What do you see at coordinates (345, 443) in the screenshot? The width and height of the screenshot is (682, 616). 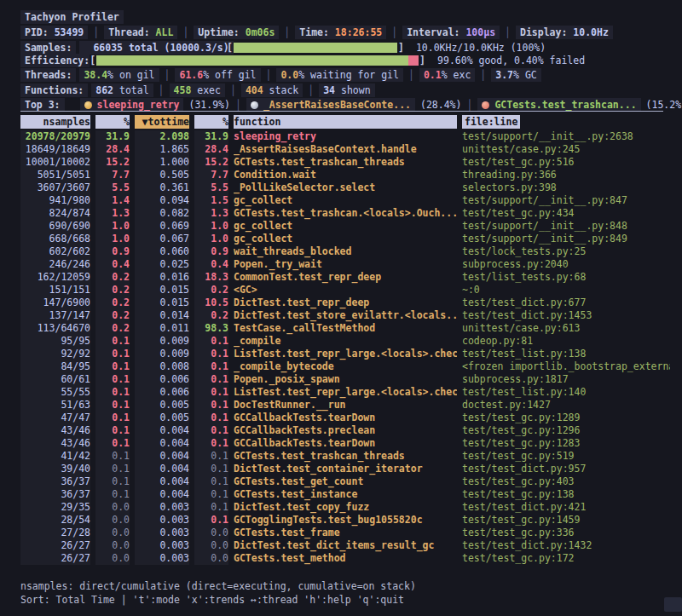 I see `table-row: 43/46 0.1 0.004 0.1 GCCallbackTests.tear…` at bounding box center [345, 443].